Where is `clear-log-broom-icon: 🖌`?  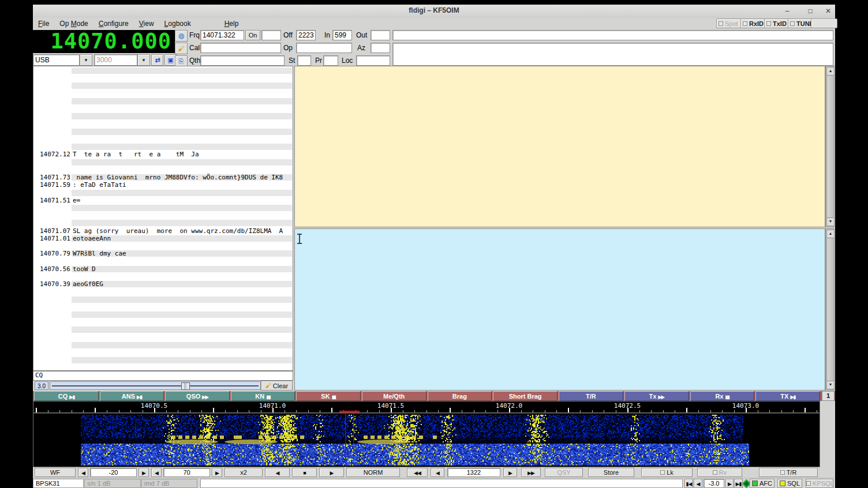
clear-log-broom-icon: 🖌 is located at coordinates (181, 48).